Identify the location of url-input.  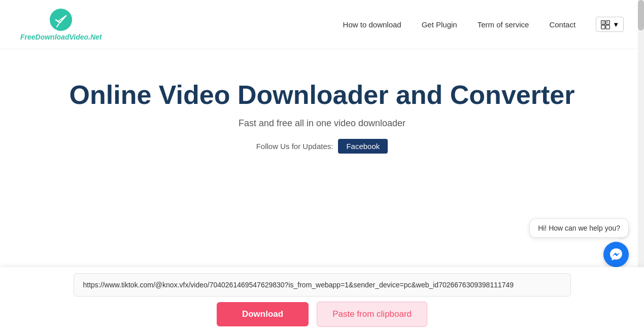
(322, 285).